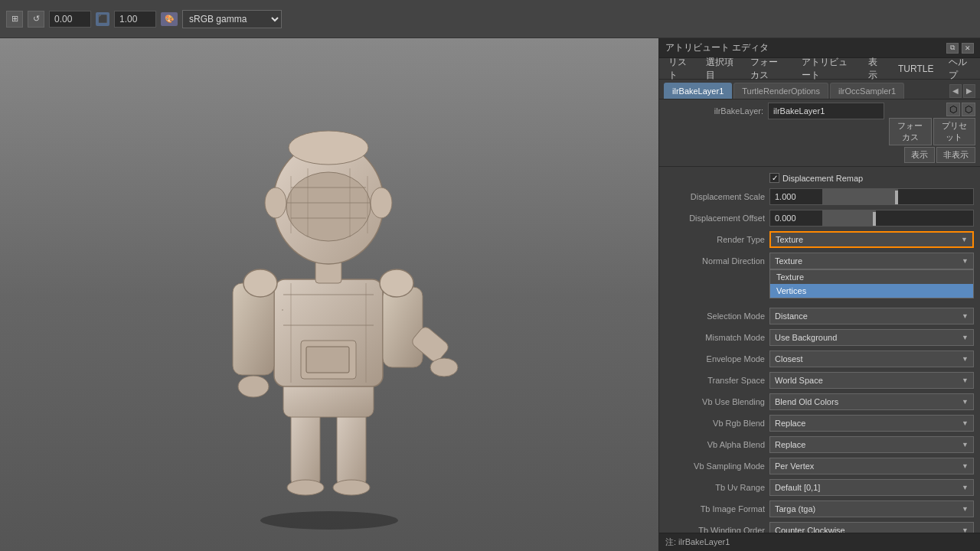  Describe the element at coordinates (796, 197) in the screenshot. I see `displacement-scale-input` at that location.